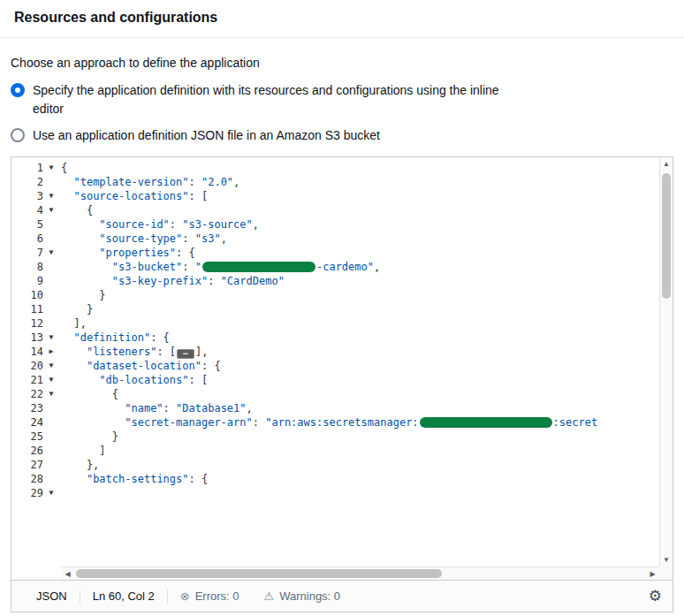  What do you see at coordinates (217, 596) in the screenshot?
I see `errors-label: Errors: 0` at bounding box center [217, 596].